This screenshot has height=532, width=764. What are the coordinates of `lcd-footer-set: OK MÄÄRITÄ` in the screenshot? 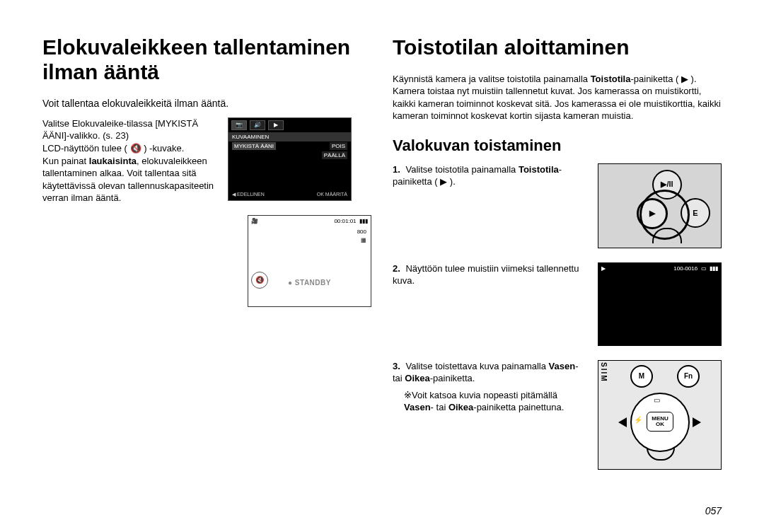 It's located at (332, 195).